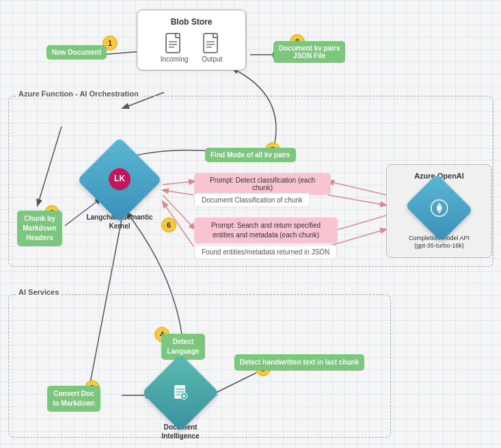  What do you see at coordinates (191, 48) in the screenshot?
I see `blob-icons: Incoming Output` at bounding box center [191, 48].